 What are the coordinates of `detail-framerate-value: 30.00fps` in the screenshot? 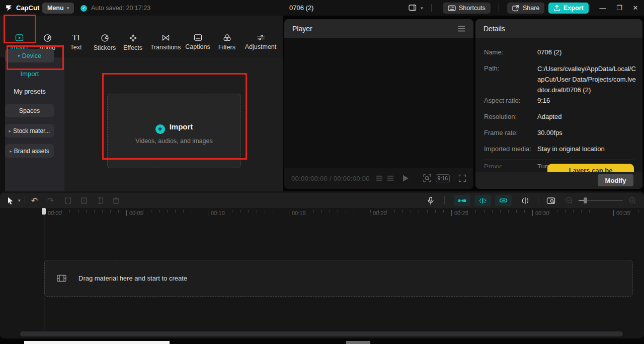 It's located at (587, 133).